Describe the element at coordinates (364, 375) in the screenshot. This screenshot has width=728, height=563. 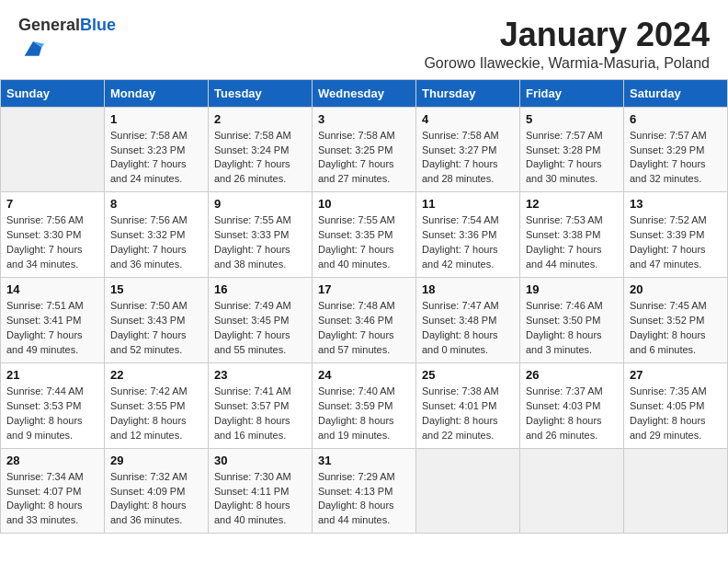
I see `day-number: 24` at that location.